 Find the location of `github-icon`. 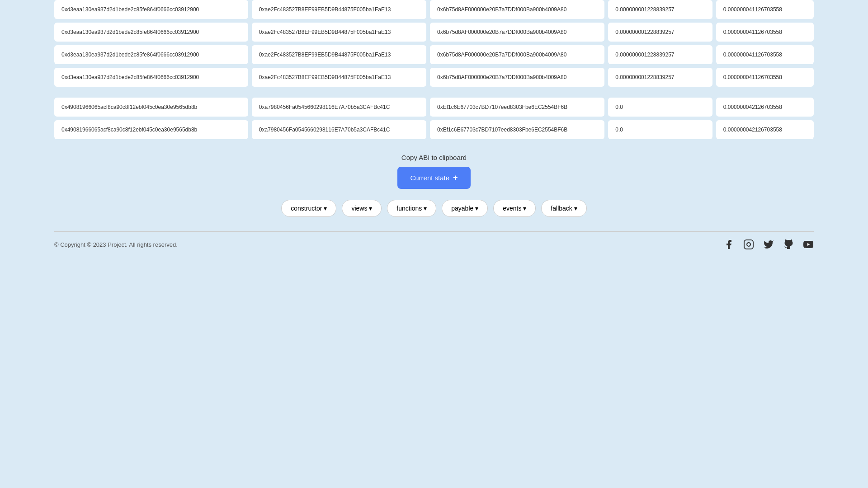

github-icon is located at coordinates (788, 244).